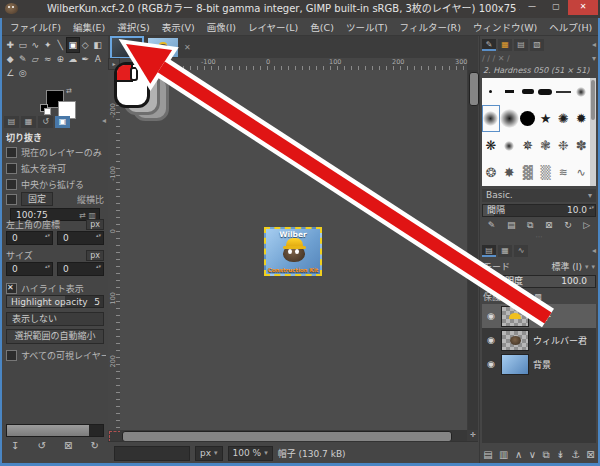 Image resolution: width=600 pixels, height=466 pixels. What do you see at coordinates (539, 196) in the screenshot?
I see `brush-group-dropdown: Basic. ▾` at bounding box center [539, 196].